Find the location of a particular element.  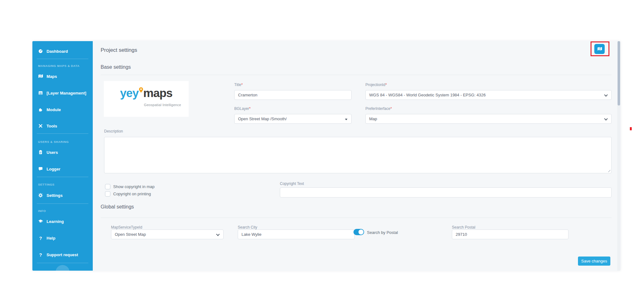

sidebar-item-help: ? Help is located at coordinates (47, 238).